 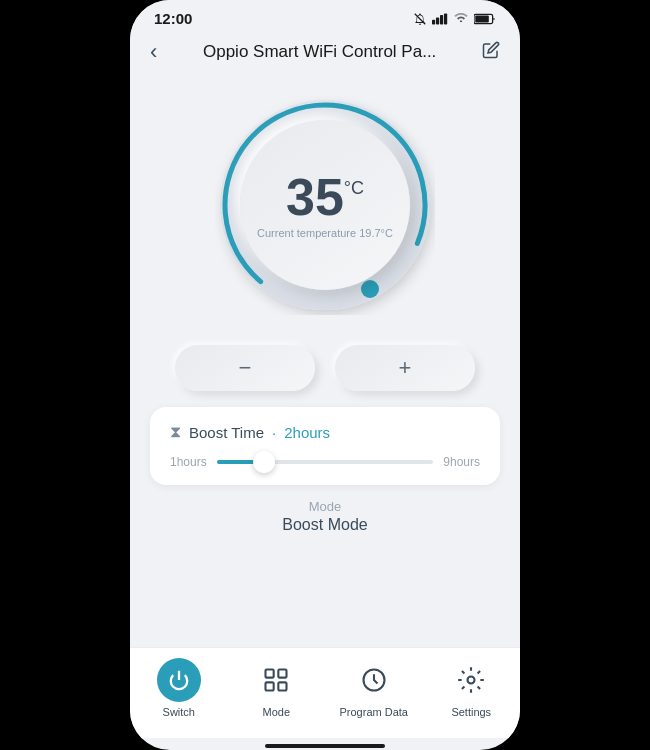 What do you see at coordinates (264, 462) in the screenshot?
I see `slider-thumb` at bounding box center [264, 462].